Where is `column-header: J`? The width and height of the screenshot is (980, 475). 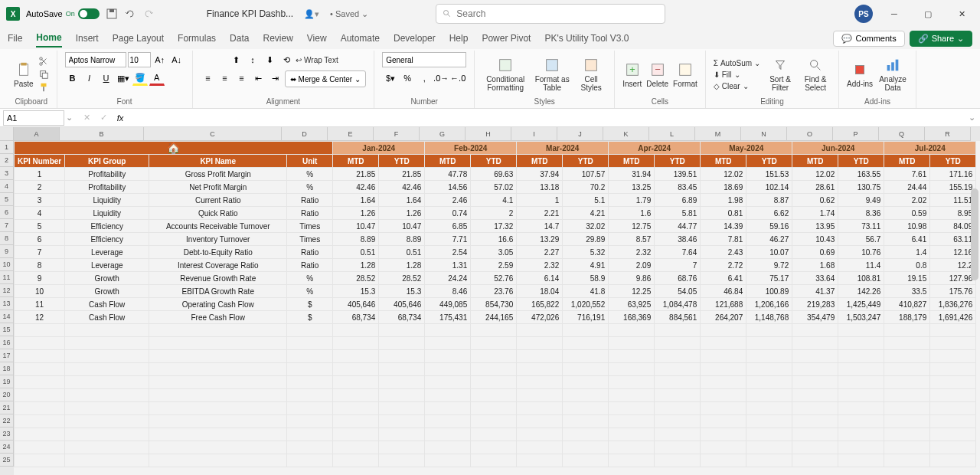
column-header: J is located at coordinates (580, 134).